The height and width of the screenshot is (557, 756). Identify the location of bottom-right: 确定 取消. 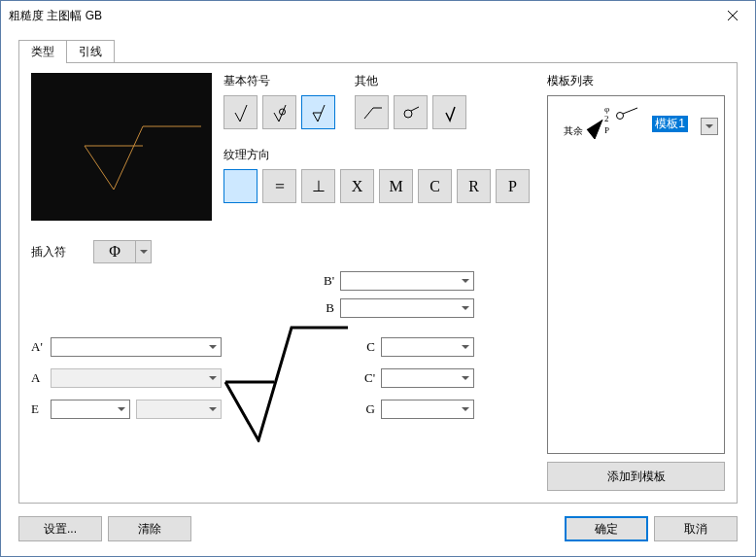
(651, 529).